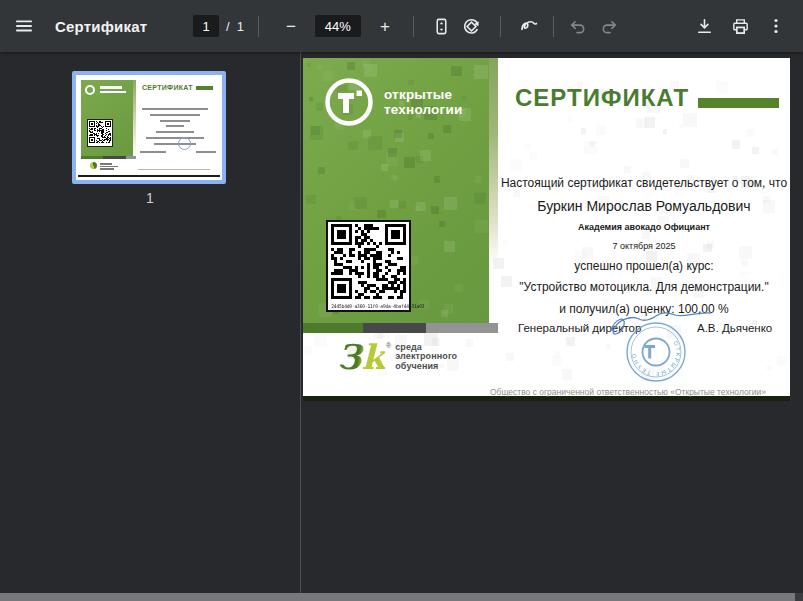 The width and height of the screenshot is (803, 601). Describe the element at coordinates (661, 349) in the screenshot. I see `company-stamp-icon: ОТКРЫТЫЕ ТЕХНОЛОГИИ` at that location.